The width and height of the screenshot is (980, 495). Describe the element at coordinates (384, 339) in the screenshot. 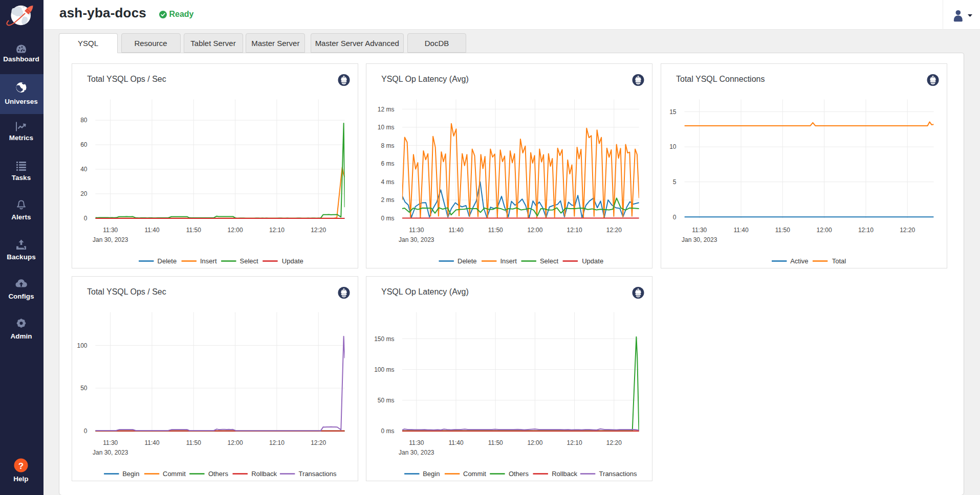

I see `svg-text: 150 ms` at that location.